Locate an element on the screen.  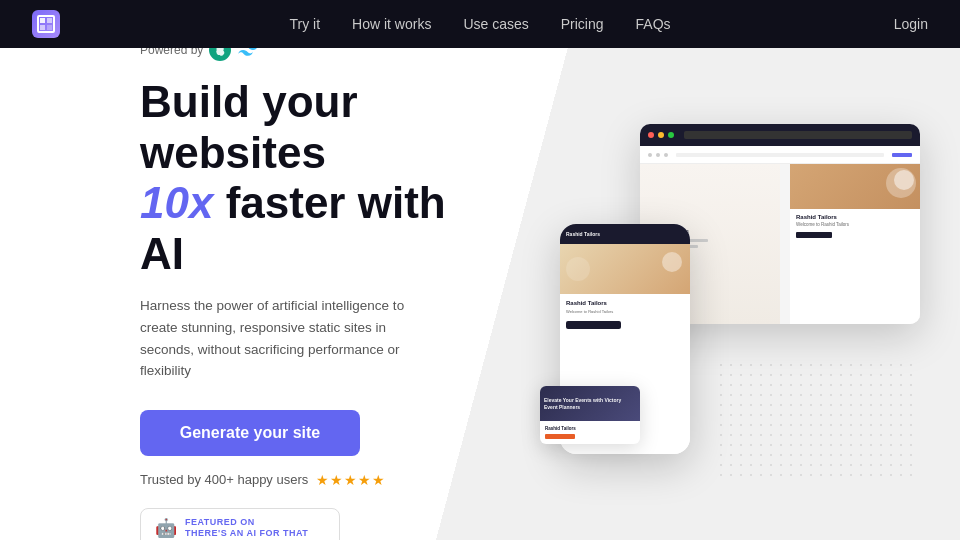
logo-icon is located at coordinates (46, 24).